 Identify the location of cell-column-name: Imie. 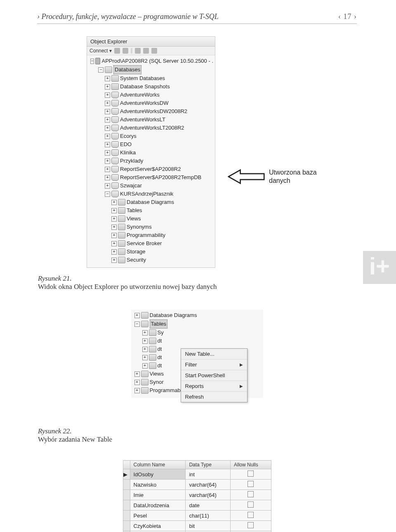
(158, 495).